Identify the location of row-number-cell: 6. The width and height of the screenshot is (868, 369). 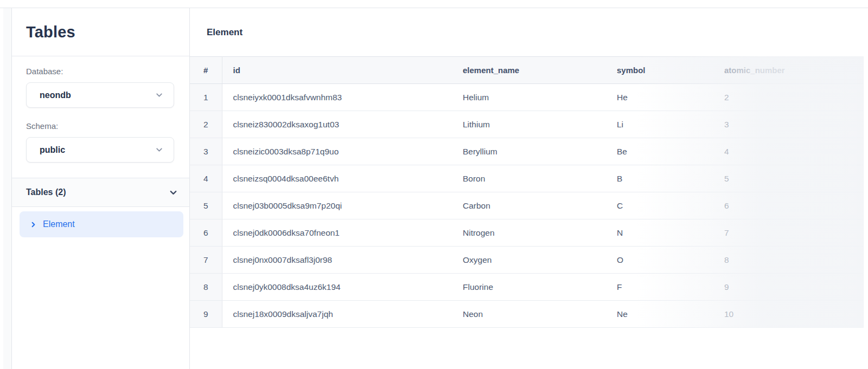
(206, 233).